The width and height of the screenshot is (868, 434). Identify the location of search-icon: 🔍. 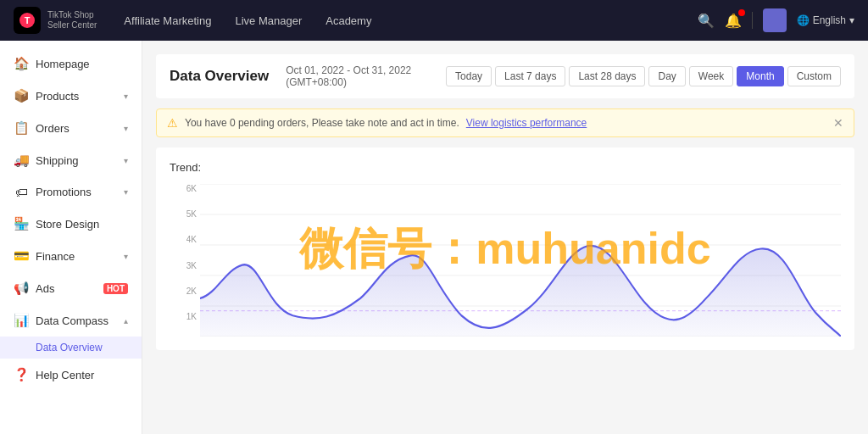
(706, 20).